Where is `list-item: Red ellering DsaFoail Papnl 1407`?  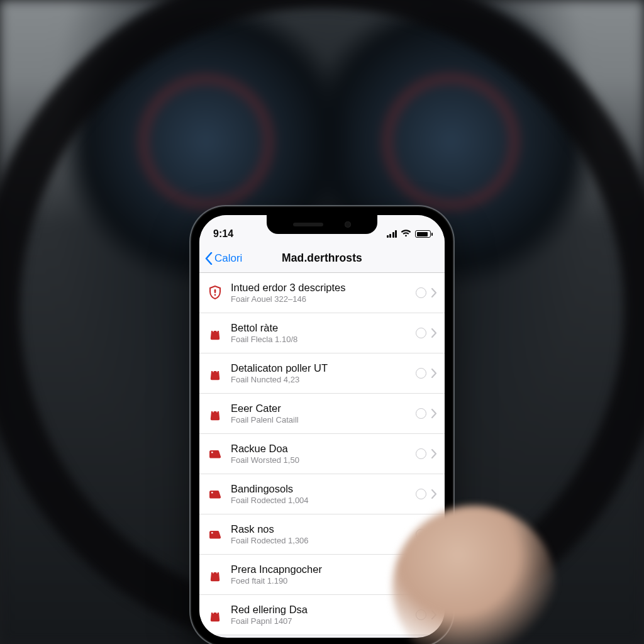 list-item: Red ellering DsaFoail Papnl 1407 is located at coordinates (322, 615).